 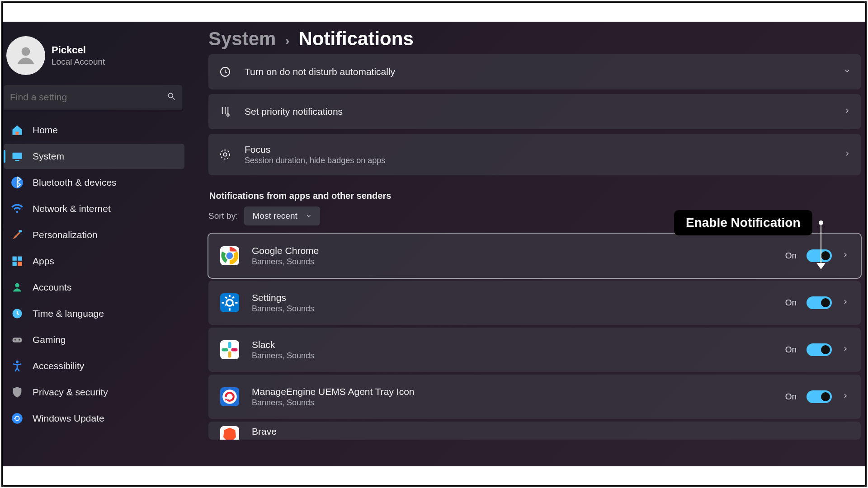 What do you see at coordinates (17, 314) in the screenshot?
I see `clock-icon` at bounding box center [17, 314].